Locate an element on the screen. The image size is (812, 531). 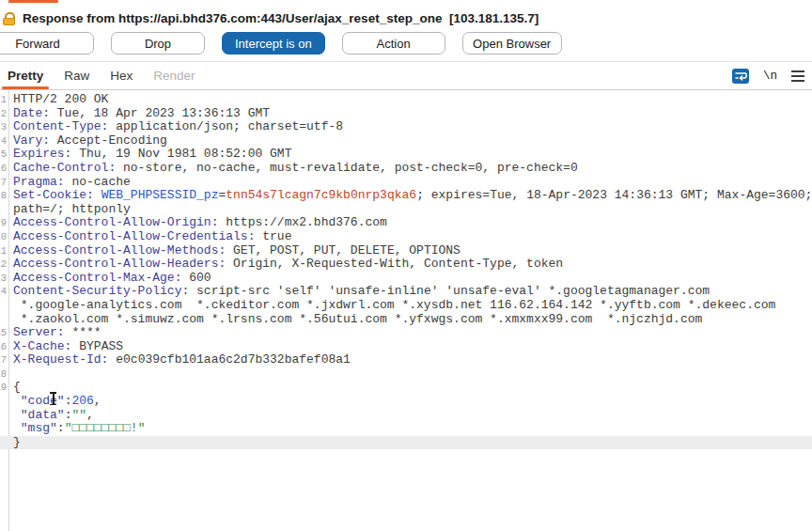
line-number: 19 is located at coordinates (4, 387).